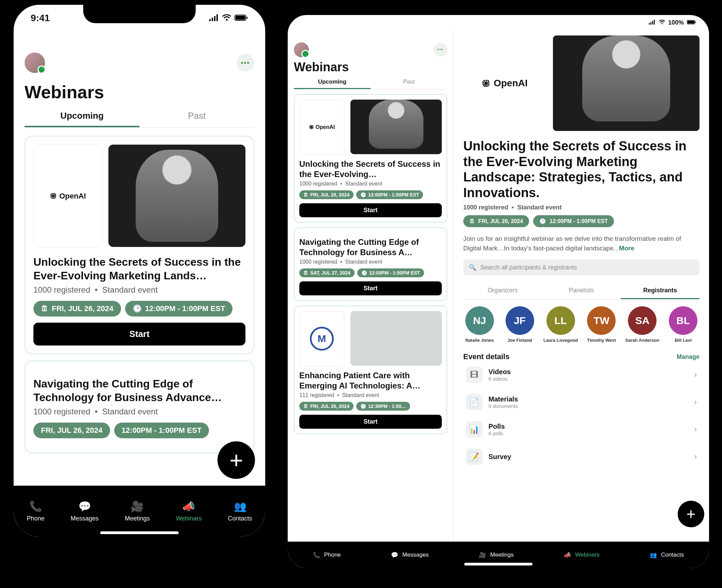 This screenshot has width=722, height=588. I want to click on bottom-nav: 📞Phone 💬Messages 🎥Meetings 📣Webinars 👥Co…, so click(139, 511).